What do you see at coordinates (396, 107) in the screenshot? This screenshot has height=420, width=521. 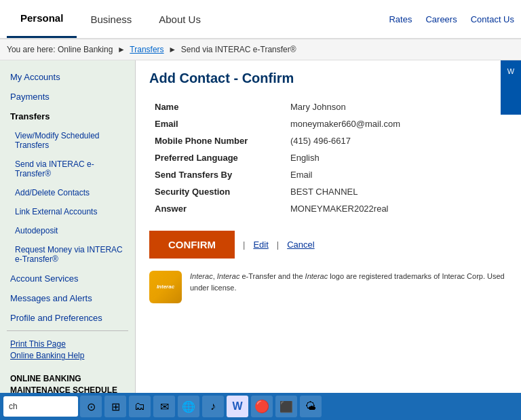 I see `field-value-name: Mary Johnson` at bounding box center [396, 107].